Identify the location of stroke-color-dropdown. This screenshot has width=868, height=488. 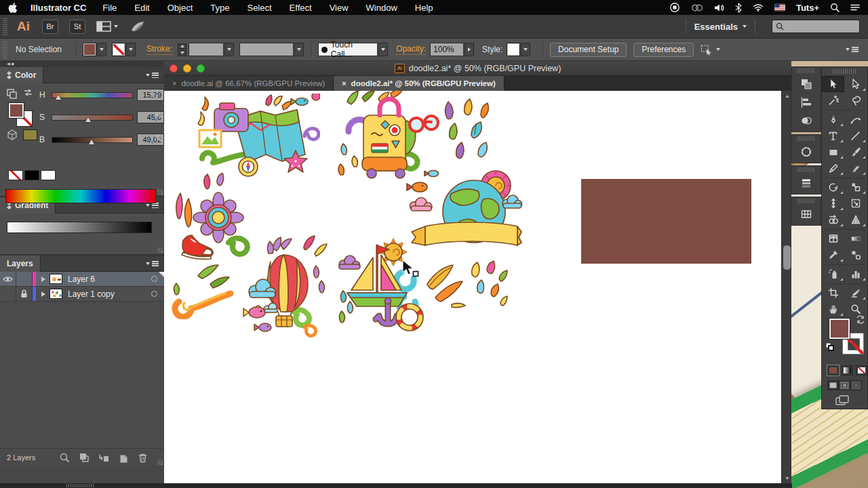
(123, 49).